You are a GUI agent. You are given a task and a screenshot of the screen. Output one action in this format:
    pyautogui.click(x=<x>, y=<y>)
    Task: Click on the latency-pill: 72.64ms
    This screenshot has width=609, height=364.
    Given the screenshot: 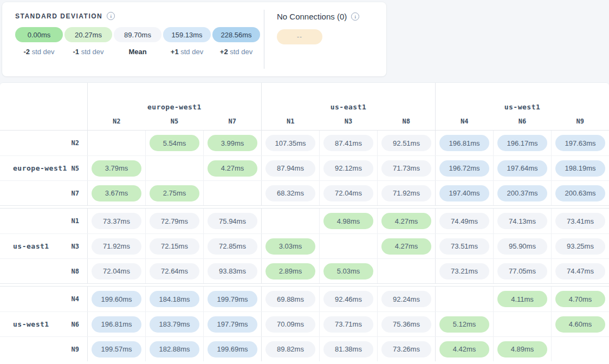 What is the action you would take?
    pyautogui.click(x=174, y=271)
    